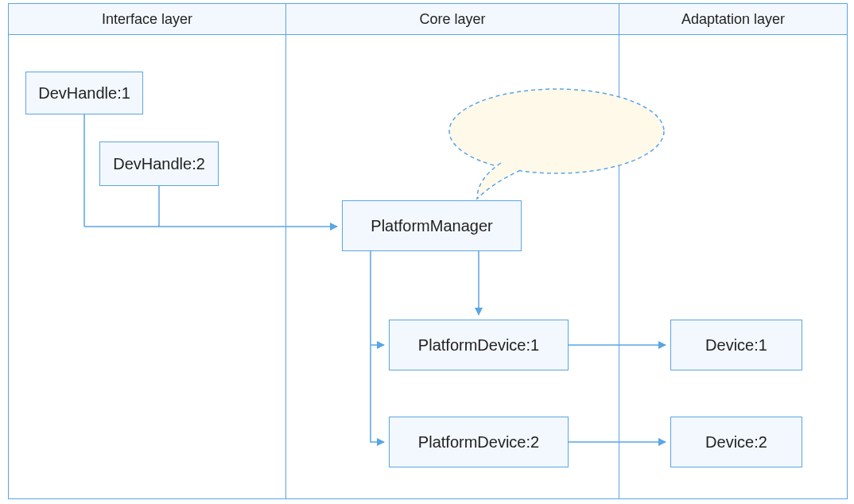 The image size is (854, 504). I want to click on core-layer-header: Core layer, so click(452, 19).